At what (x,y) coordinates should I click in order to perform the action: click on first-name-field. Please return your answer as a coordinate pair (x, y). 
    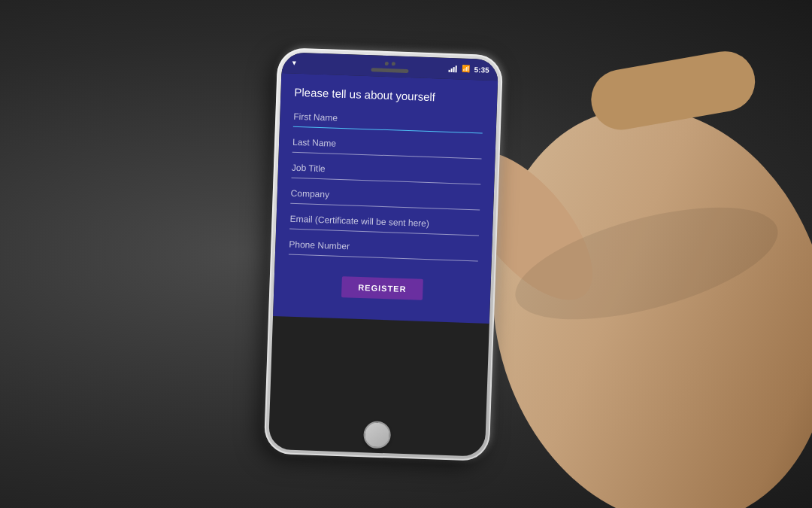
    Looking at the image, I should click on (388, 120).